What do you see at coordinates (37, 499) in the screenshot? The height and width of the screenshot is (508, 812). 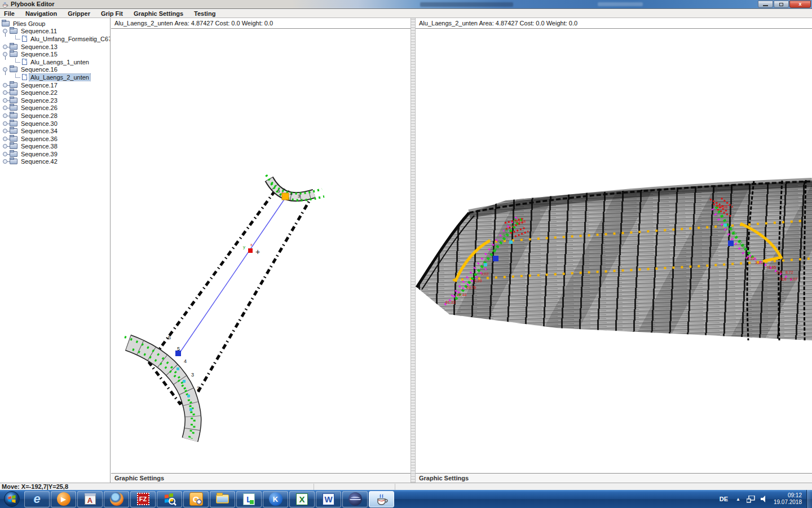 I see `taskbar-internet-explorer: e` at bounding box center [37, 499].